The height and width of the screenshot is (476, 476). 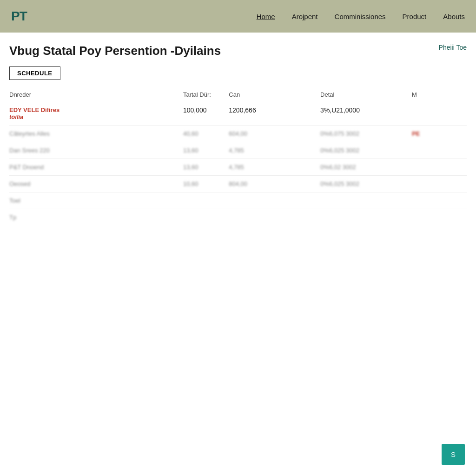 I want to click on navbar-links: Home Arojpent Comminissiones Product Abo…, so click(x=361, y=17).